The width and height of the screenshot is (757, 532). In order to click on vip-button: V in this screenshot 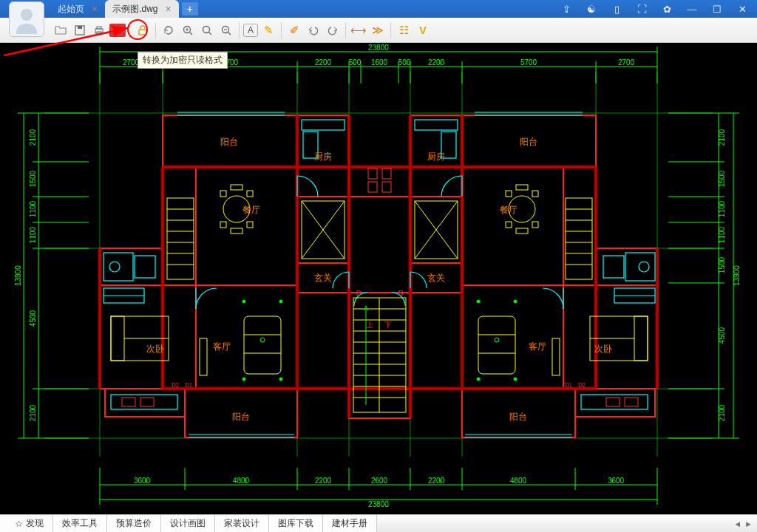, I will do `click(423, 30)`.